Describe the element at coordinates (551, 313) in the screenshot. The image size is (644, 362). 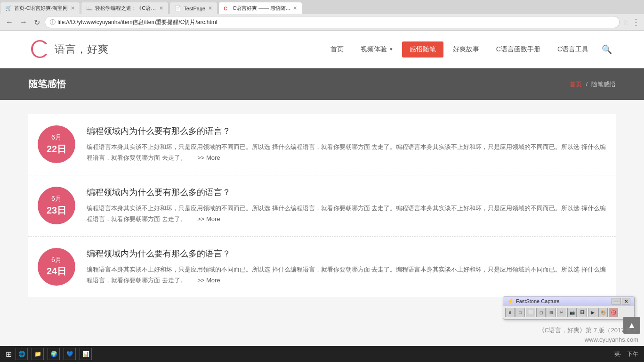
I see `fs-tool-5: ⊞` at that location.